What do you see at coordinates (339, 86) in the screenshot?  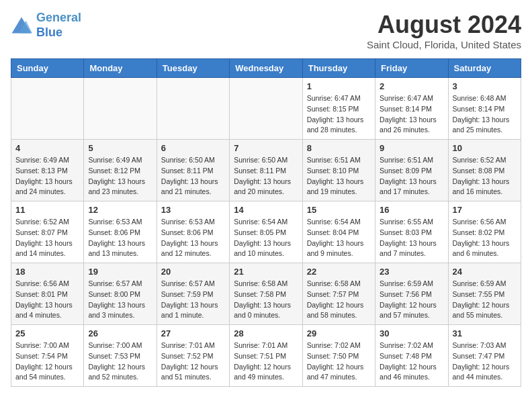 I see `day-number-1: 1` at bounding box center [339, 86].